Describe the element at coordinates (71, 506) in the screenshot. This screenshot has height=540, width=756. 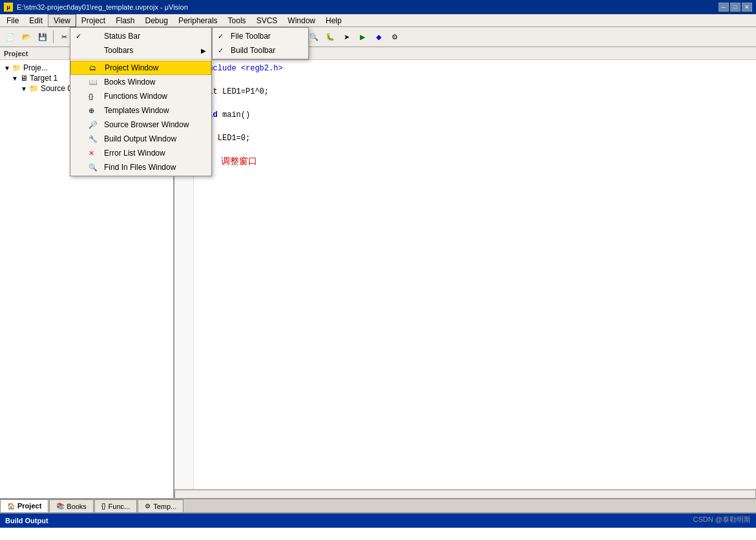
I see `tab-books: 📚 Books` at that location.